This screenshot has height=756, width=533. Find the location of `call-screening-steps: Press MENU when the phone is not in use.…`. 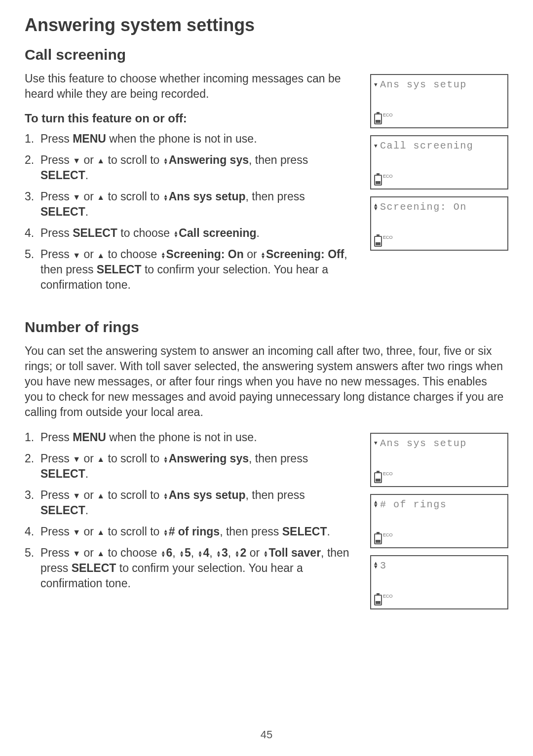

call-screening-steps: Press MENU when the phone is not in use.… is located at coordinates (190, 212).